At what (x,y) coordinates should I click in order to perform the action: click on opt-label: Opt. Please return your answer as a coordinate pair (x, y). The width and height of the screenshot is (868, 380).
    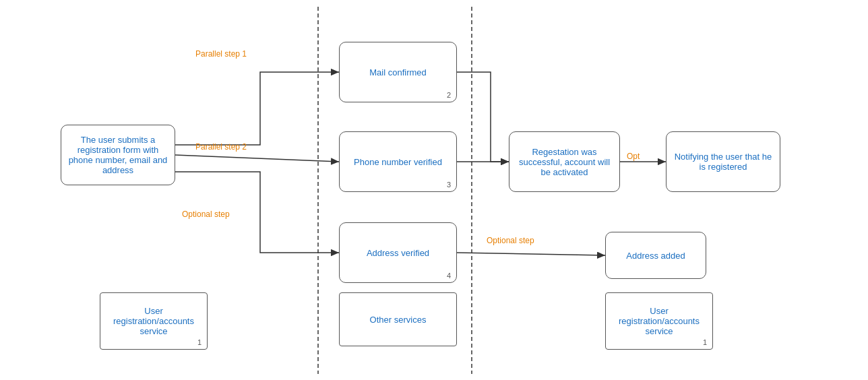
    Looking at the image, I should click on (633, 156).